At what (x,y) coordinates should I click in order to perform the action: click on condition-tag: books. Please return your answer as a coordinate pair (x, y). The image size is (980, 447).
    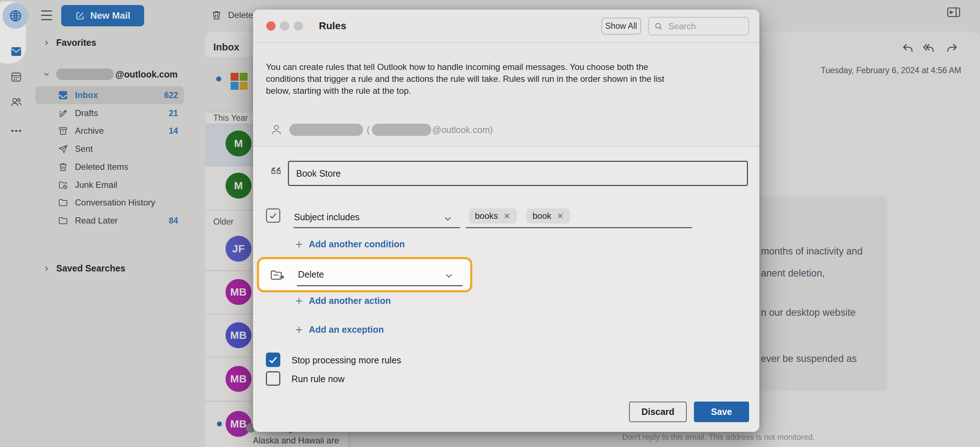
    Looking at the image, I should click on (493, 216).